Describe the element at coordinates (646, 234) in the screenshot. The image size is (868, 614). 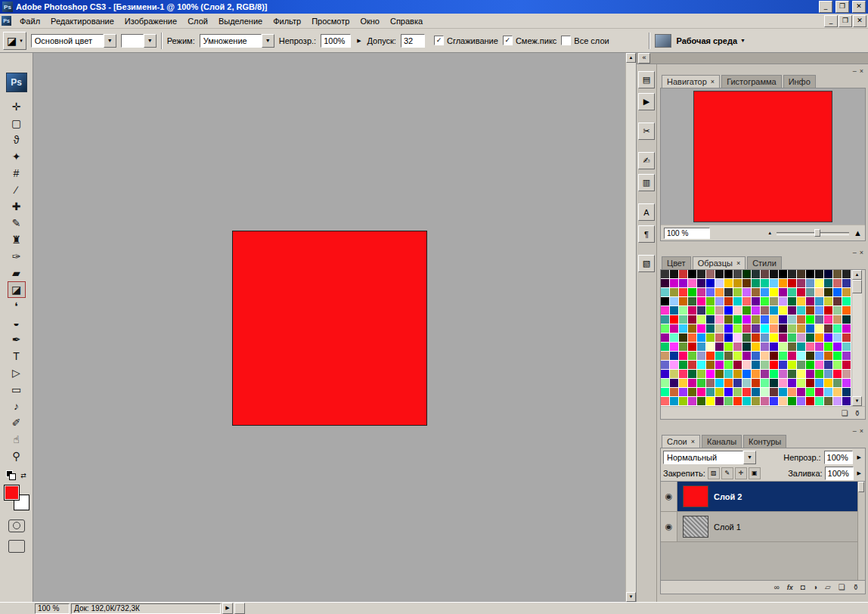
I see `paragraph-panel-icon: ¶` at that location.